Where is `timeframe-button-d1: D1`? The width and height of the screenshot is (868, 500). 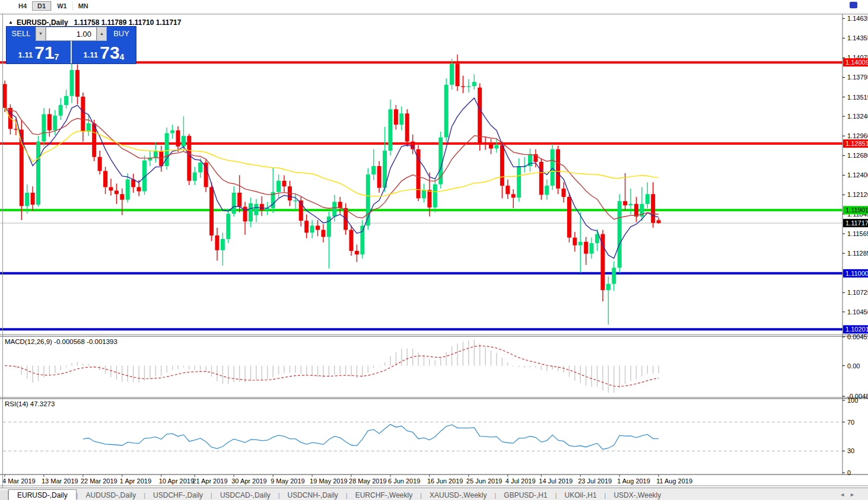 timeframe-button-d1: D1 is located at coordinates (42, 6).